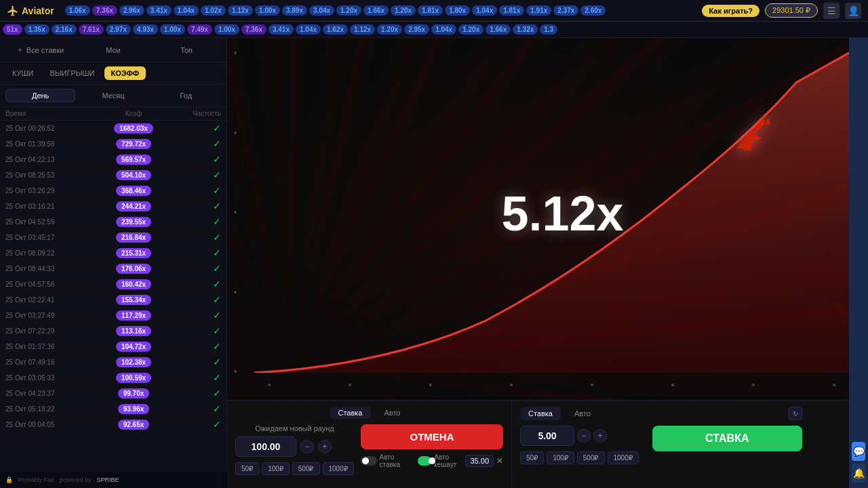 The height and width of the screenshot is (488, 868). What do you see at coordinates (393, 413) in the screenshot?
I see `panel1-tab-auto: Авто` at bounding box center [393, 413].